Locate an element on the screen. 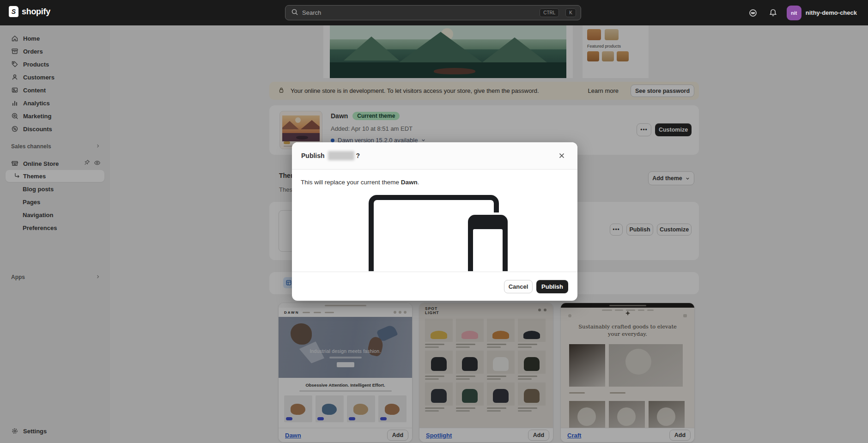 The width and height of the screenshot is (868, 443). craft-add-button: Add is located at coordinates (680, 435).